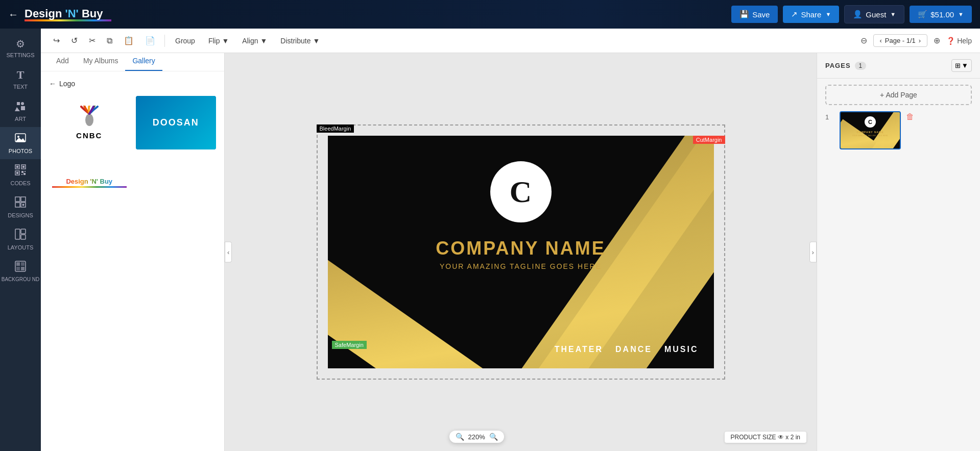  I want to click on help-button: ❓ Help, so click(959, 41).